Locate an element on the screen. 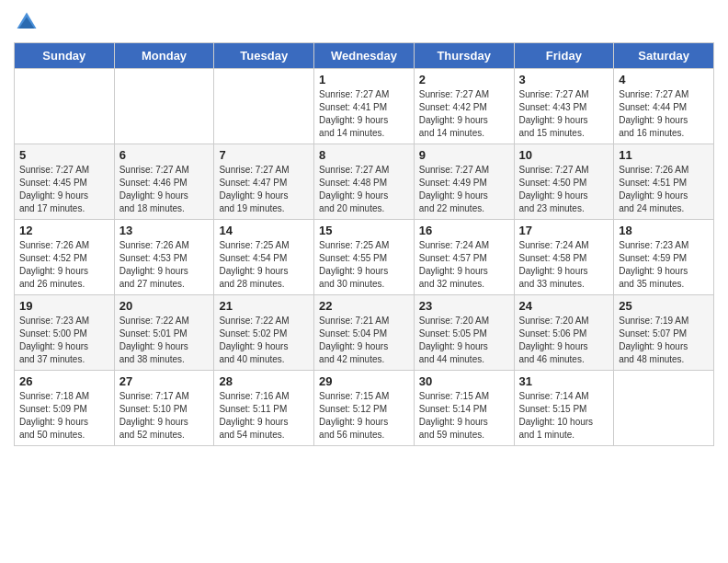  calendar-day-6: 6Sunrise: 7:27 AM Sunset: 4:46 PM Daylig… is located at coordinates (164, 182).